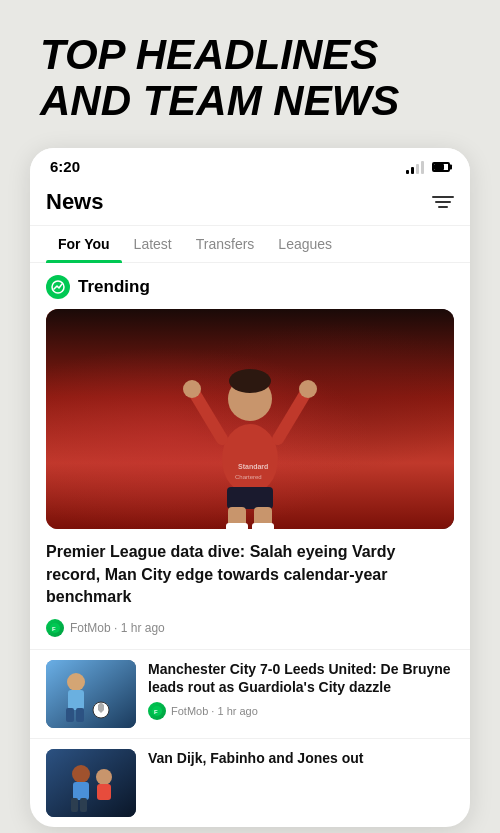 The height and width of the screenshot is (833, 500). Describe the element at coordinates (415, 167) in the screenshot. I see `signal-icon` at that location.